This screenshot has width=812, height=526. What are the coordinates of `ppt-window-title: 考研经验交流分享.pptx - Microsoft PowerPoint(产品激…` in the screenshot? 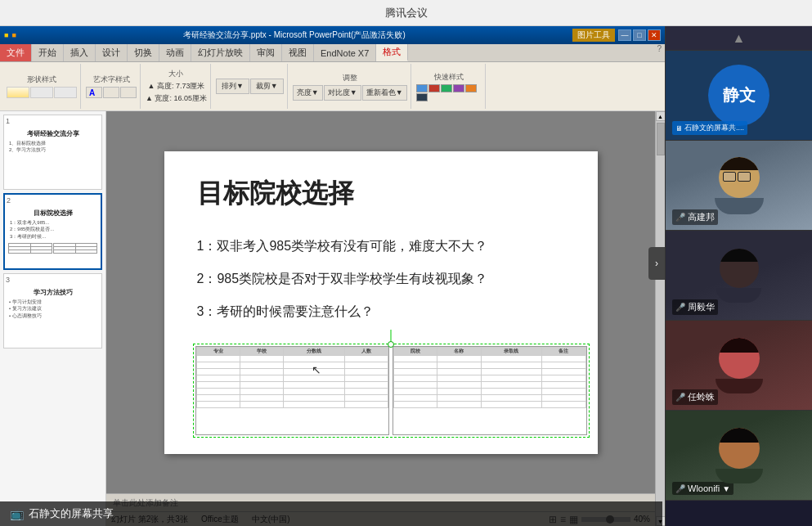 It's located at (294, 35).